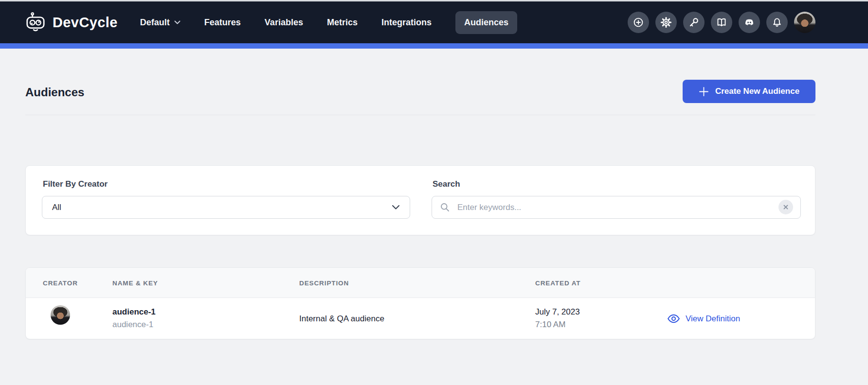  What do you see at coordinates (54, 92) in the screenshot?
I see `page-title: Audiences` at bounding box center [54, 92].